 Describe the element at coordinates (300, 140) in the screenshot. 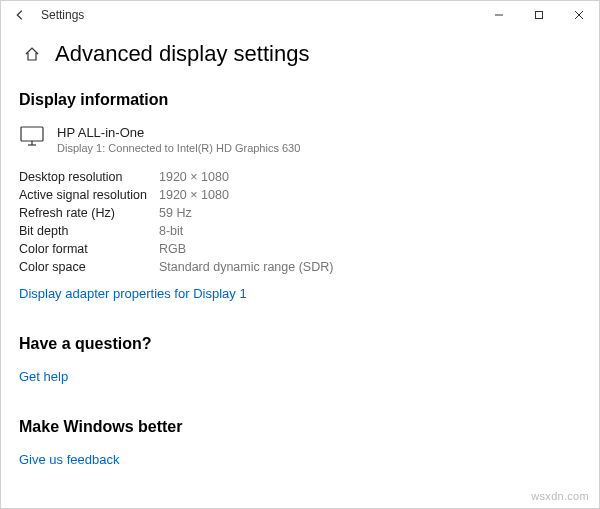

I see `monitor-summary: HP ALL-in-One Display 1: Connected to In…` at that location.